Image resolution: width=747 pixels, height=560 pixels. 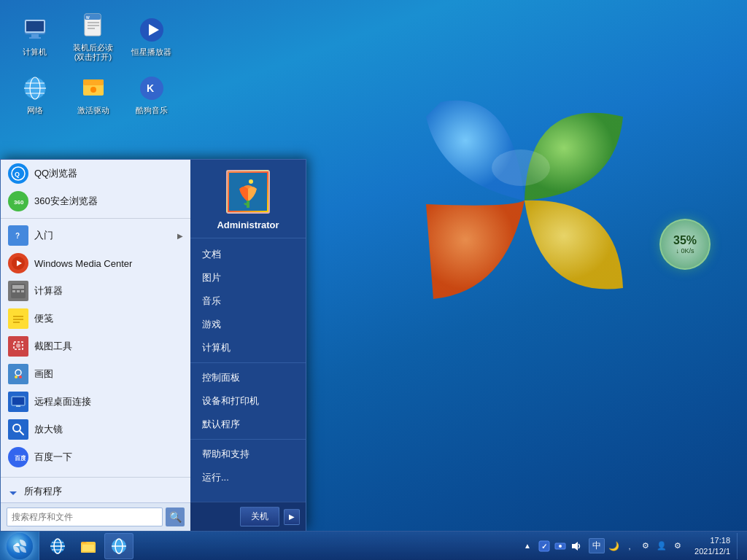 What do you see at coordinates (18, 319) in the screenshot?
I see `sticky-icon` at bounding box center [18, 319].